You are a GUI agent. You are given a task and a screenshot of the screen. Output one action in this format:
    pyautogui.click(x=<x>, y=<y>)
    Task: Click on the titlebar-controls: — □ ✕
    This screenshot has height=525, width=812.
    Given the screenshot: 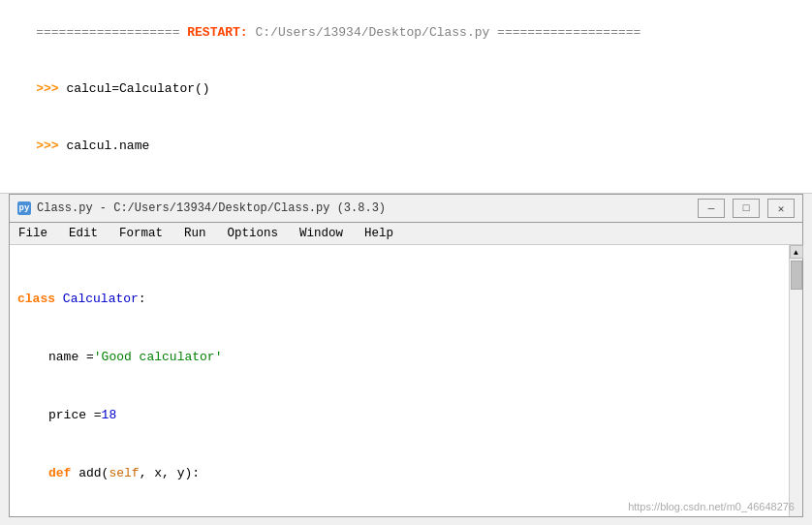 What is the action you would take?
    pyautogui.click(x=746, y=208)
    